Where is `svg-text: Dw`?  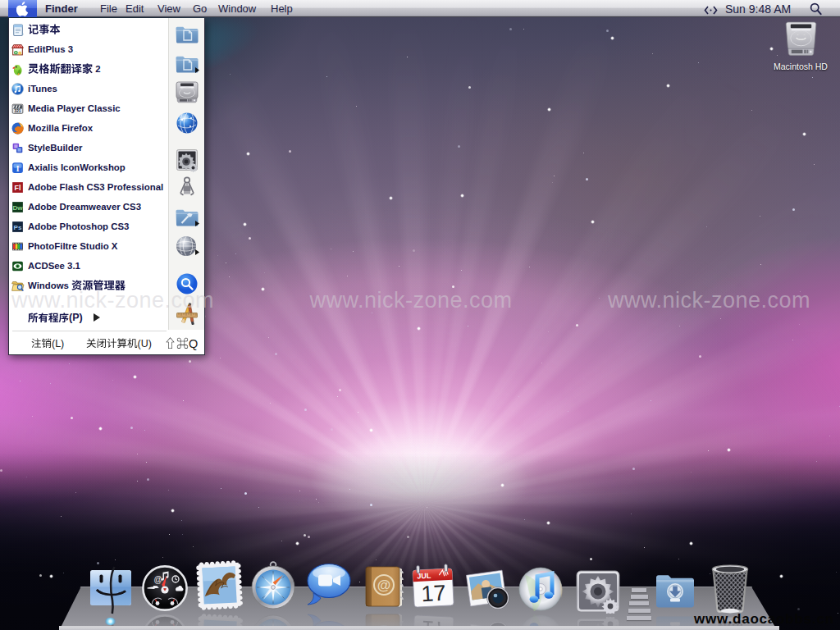
svg-text: Dw is located at coordinates (18, 208).